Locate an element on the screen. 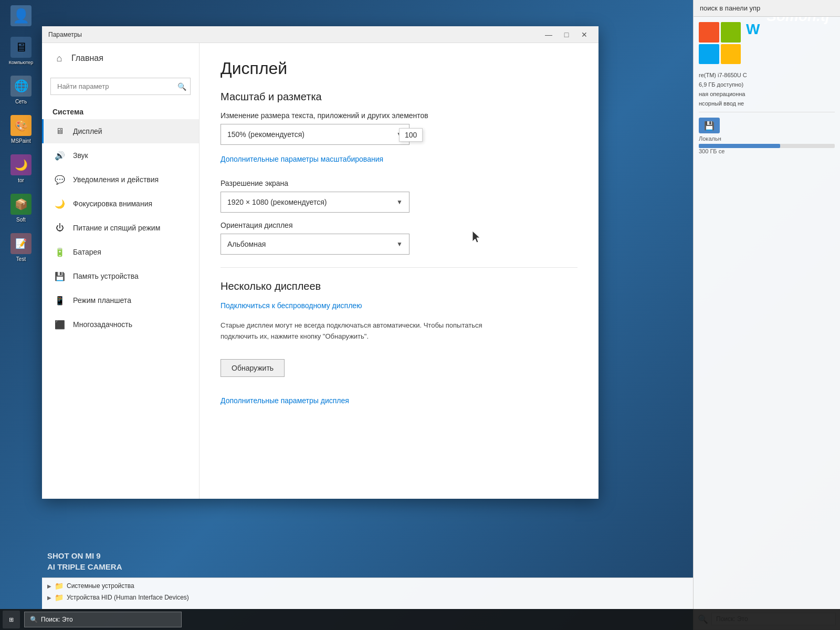  shot-watermark: SHOT ON MI 9 AI TRIPLE CAMERA is located at coordinates (85, 561).